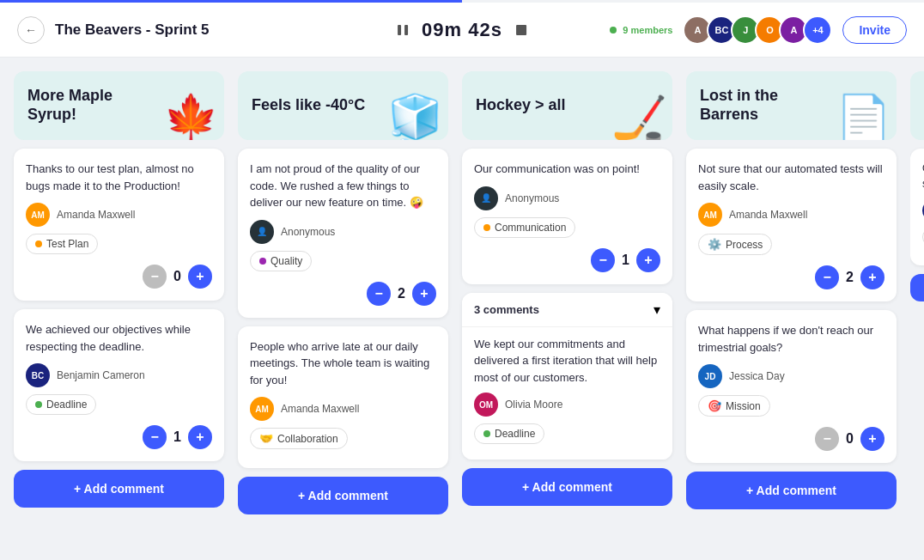 This screenshot has width=924, height=560. Describe the element at coordinates (343, 234) in the screenshot. I see `card: I am not proud of the quality of our cod…` at that location.